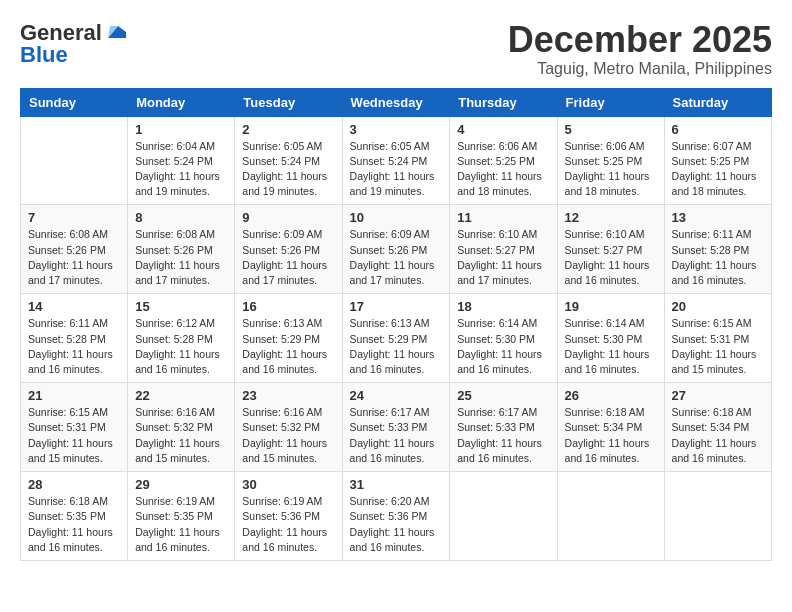 The width and height of the screenshot is (792, 612). I want to click on calendar-cell: 2Sunrise: 6:05 AMSunset: 5:24 PMDaylight…, so click(288, 160).